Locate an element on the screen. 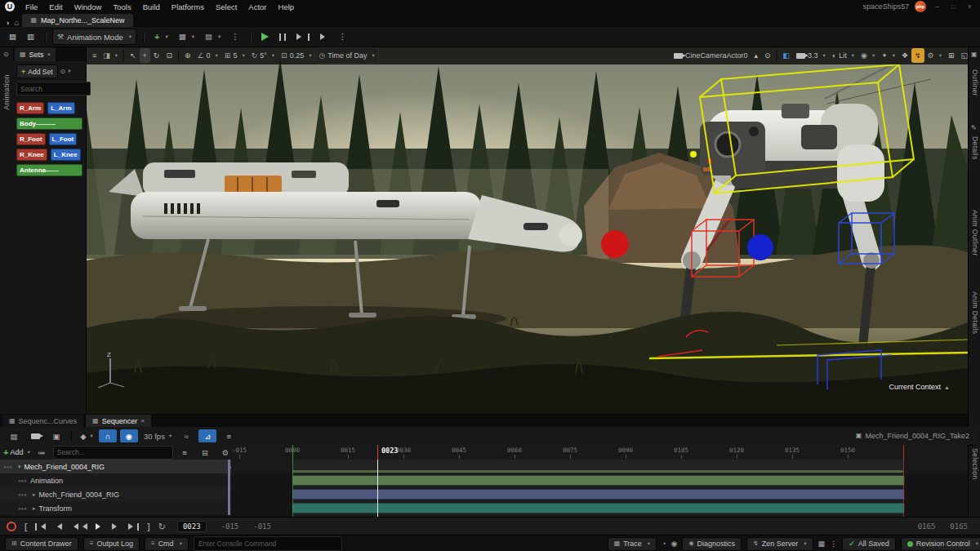 The image size is (980, 551). sidebar-pin-icon: ⊙ is located at coordinates (7, 55).